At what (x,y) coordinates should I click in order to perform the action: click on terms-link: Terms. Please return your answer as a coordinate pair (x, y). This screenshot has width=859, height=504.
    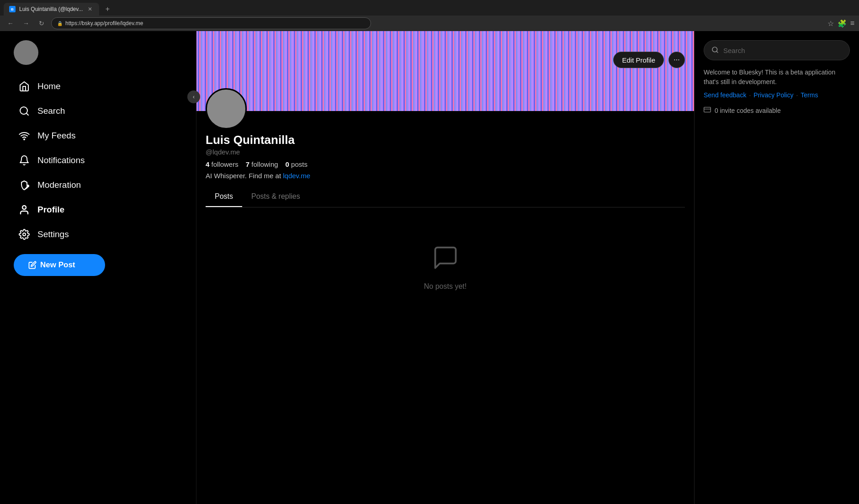
    Looking at the image, I should click on (809, 95).